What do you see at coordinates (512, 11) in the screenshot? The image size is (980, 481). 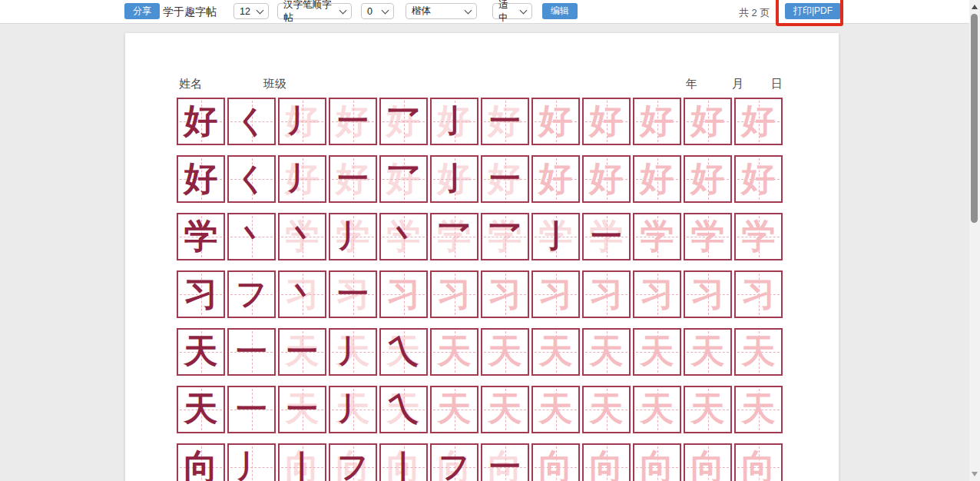 I see `density-select: 适中` at bounding box center [512, 11].